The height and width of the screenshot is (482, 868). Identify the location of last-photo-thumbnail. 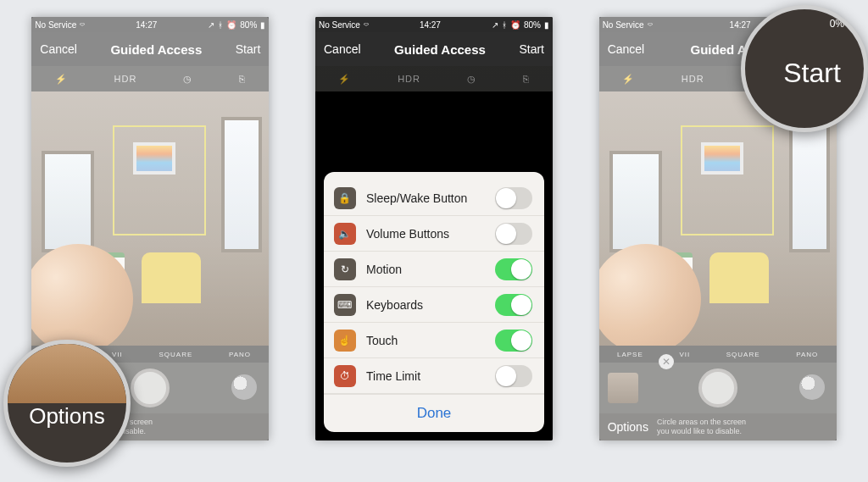
(623, 388).